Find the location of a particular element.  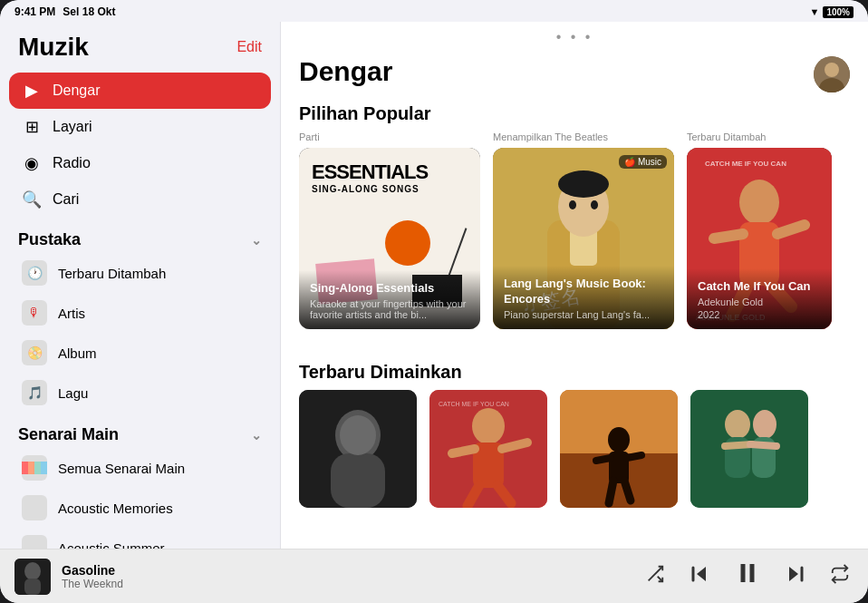

sidebar-item-lagu: 🎵 Lagu is located at coordinates (140, 393).